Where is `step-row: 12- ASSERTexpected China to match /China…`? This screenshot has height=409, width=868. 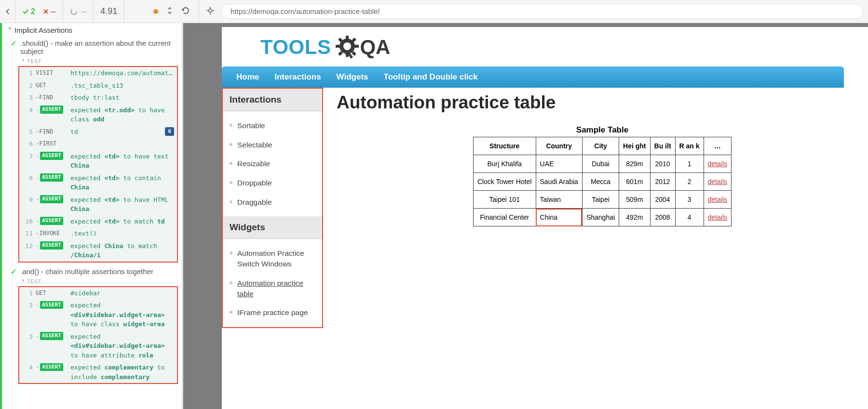
step-row: 12- ASSERTexpected China to match /China… is located at coordinates (98, 251).